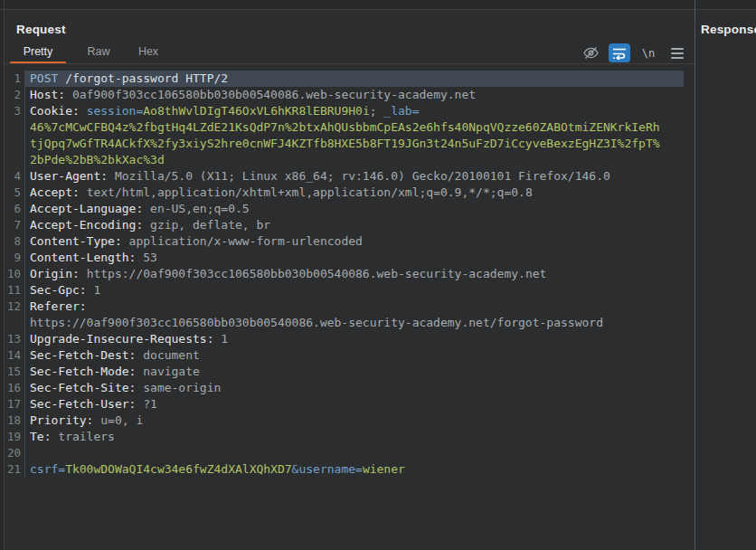  What do you see at coordinates (14, 404) in the screenshot?
I see `line-number: 17` at bounding box center [14, 404].